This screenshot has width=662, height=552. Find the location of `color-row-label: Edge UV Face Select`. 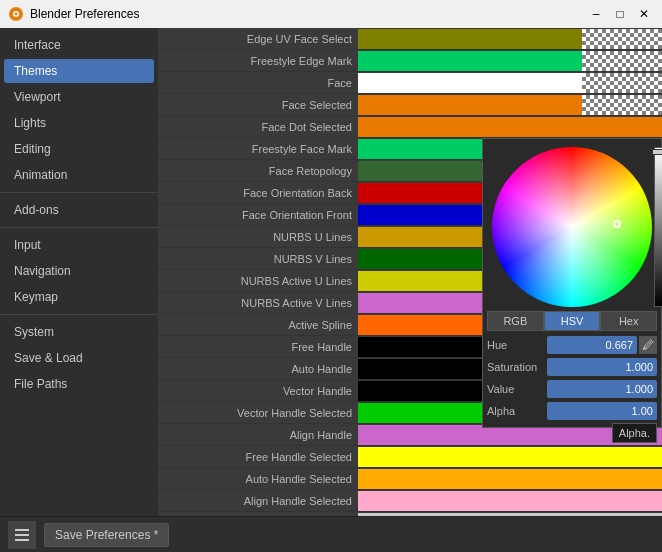

color-row-label: Edge UV Face Select is located at coordinates (258, 39).